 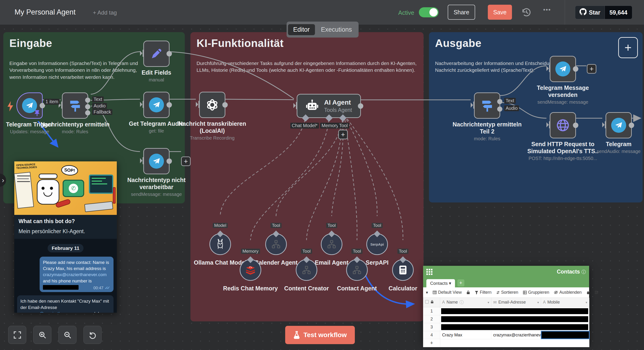 I want to click on node-contact-agent, so click(x=357, y=270).